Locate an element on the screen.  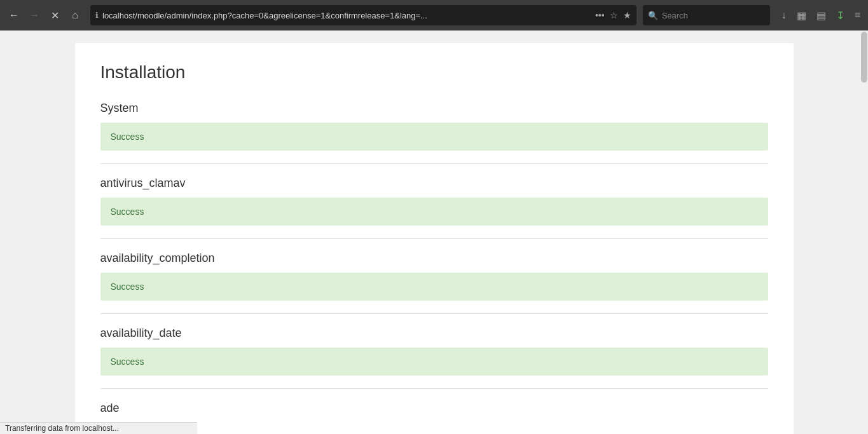
menu-button: ≡ is located at coordinates (857, 15).